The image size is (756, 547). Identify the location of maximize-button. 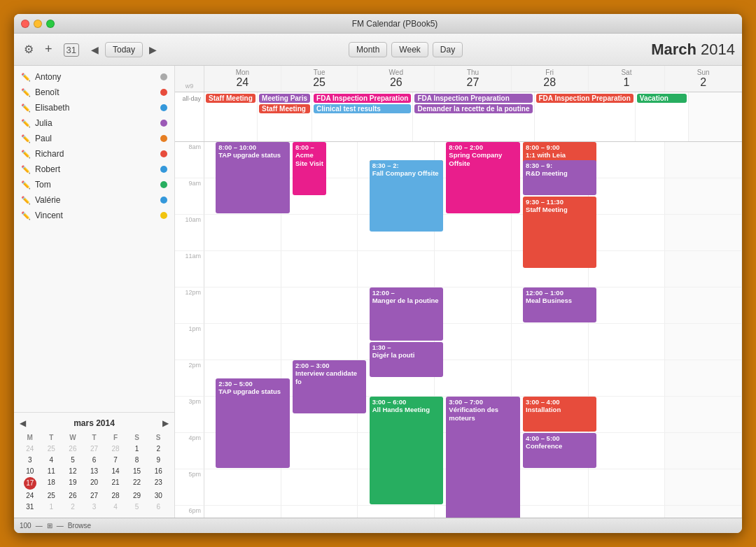
(50, 24).